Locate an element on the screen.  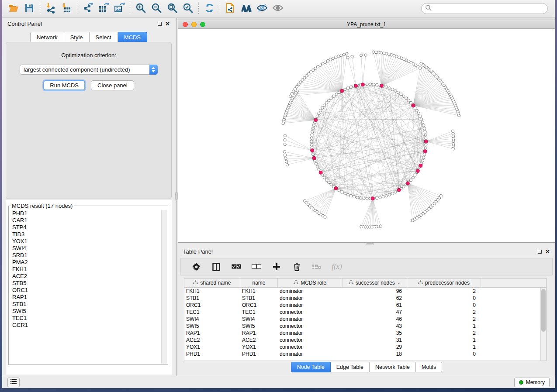
table-cell: 46 is located at coordinates (375, 319).